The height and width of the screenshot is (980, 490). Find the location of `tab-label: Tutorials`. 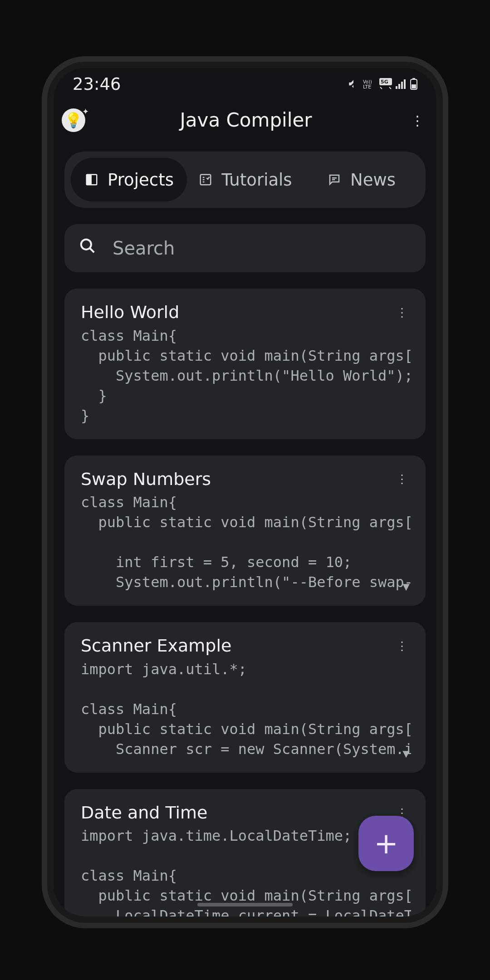

tab-label: Tutorials is located at coordinates (257, 180).